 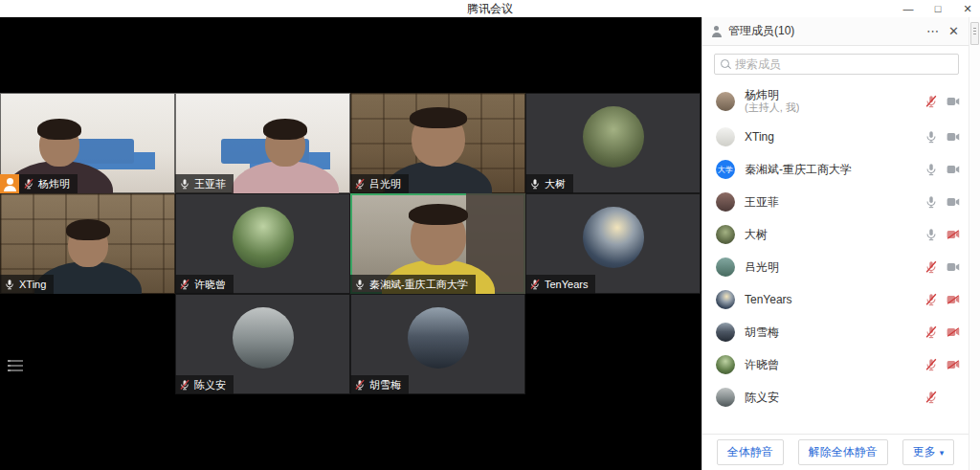 I want to click on member-row: 杨炜明 (主持人, 我), so click(x=836, y=101).